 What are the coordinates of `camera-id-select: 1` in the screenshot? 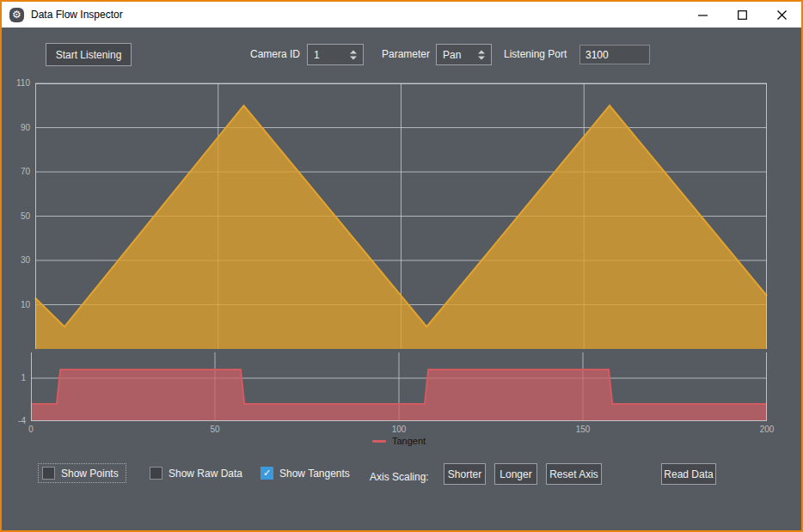 It's located at (335, 55).